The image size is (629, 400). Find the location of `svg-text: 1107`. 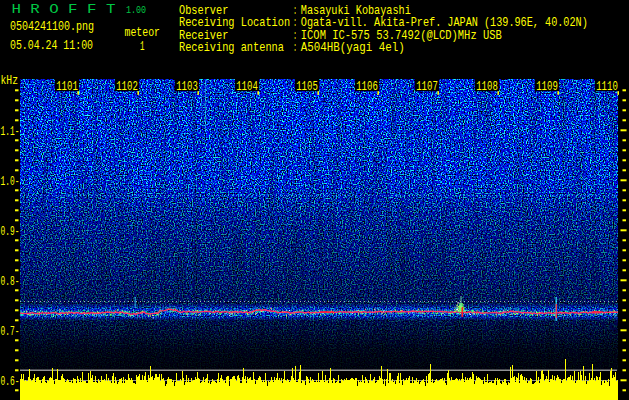

svg-text: 1107 is located at coordinates (427, 86).